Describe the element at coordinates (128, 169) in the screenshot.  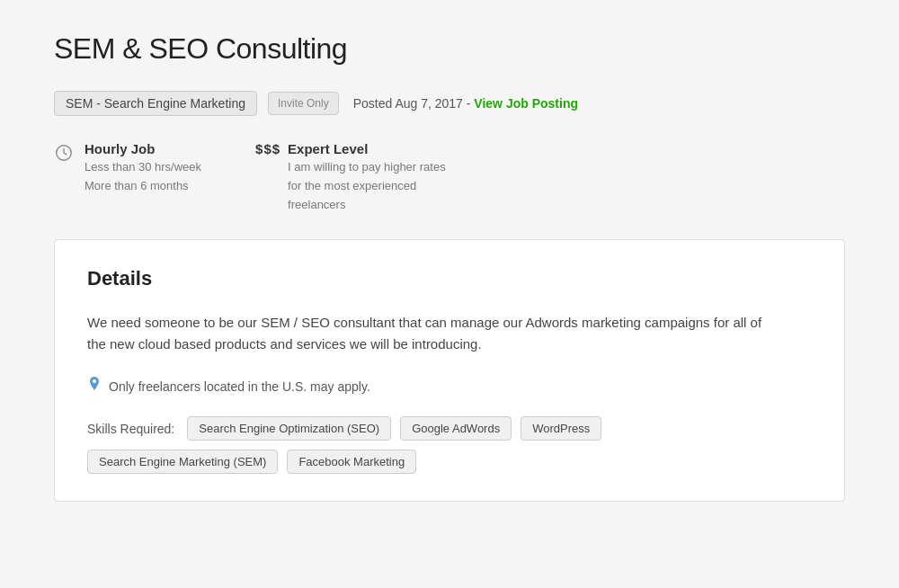
I see `hourly-job-block: Hourly Job Less than 30 hrs/week More th…` at that location.